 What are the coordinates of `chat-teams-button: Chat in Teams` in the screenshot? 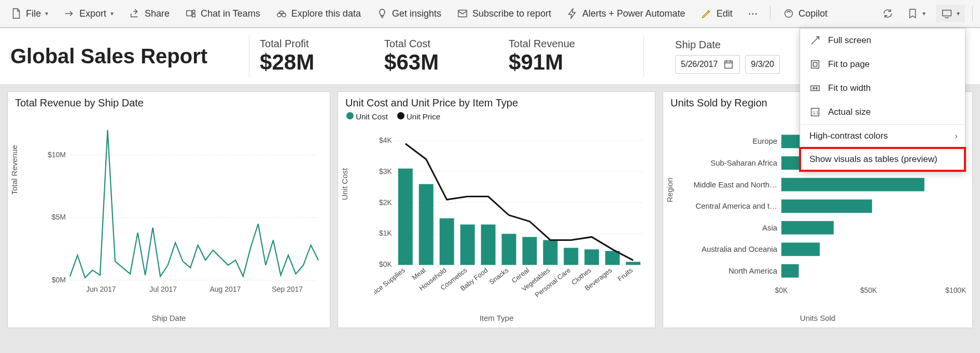 It's located at (223, 13).